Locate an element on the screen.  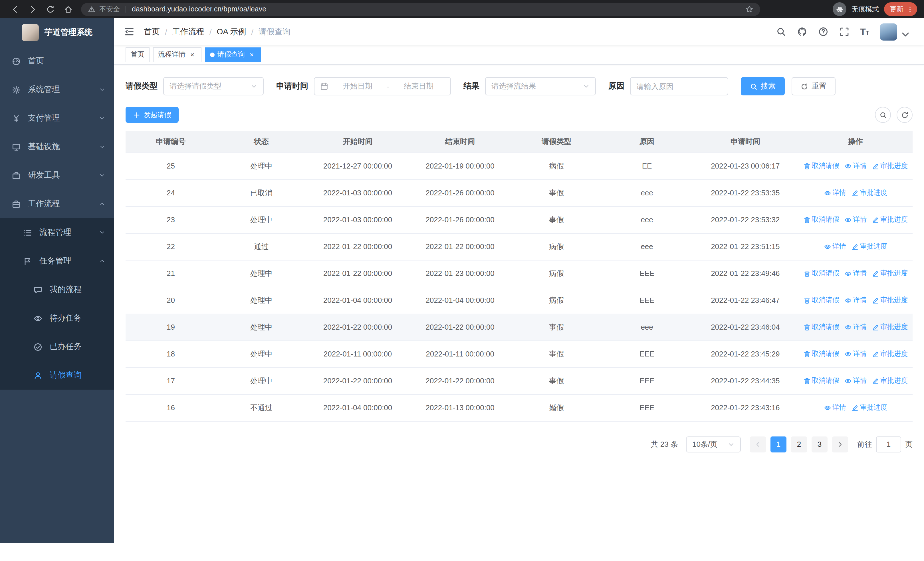
cell-operations: 取消请假详情审批进度 is located at coordinates (856, 166).